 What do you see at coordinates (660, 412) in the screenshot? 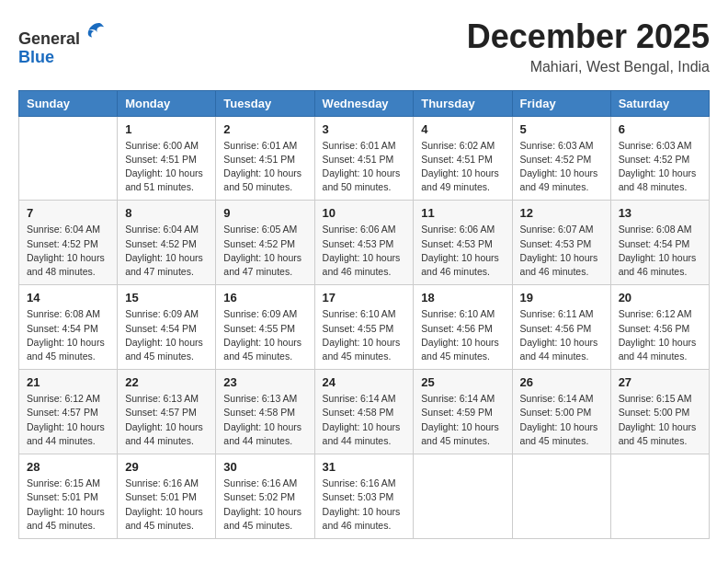
I see `calendar-cell: 27Sunrise: 6:15 AMSunset: 5:00 PMDayligh…` at bounding box center [660, 412].